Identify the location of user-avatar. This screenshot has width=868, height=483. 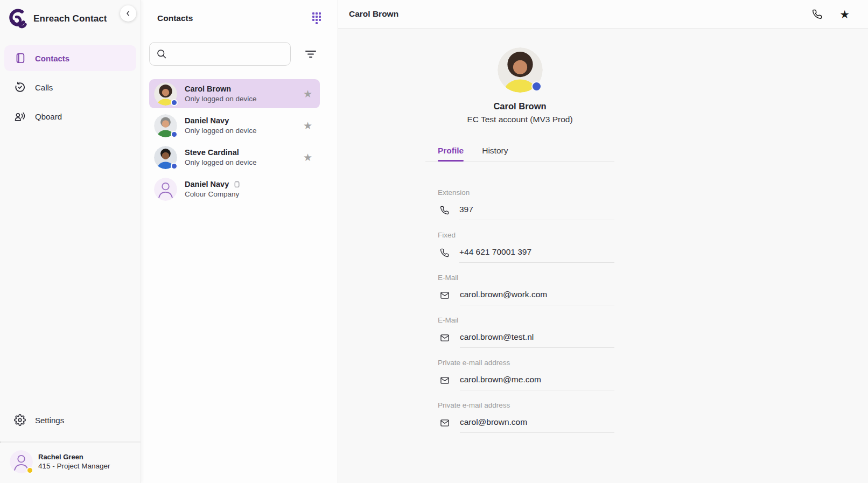
(22, 462).